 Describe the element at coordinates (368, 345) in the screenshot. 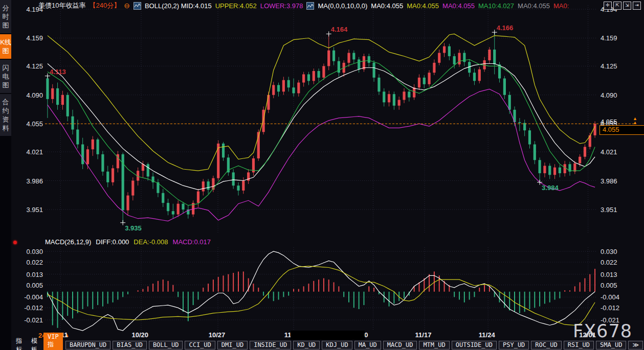

I see `tab-ma_ud: MA_UD` at that location.